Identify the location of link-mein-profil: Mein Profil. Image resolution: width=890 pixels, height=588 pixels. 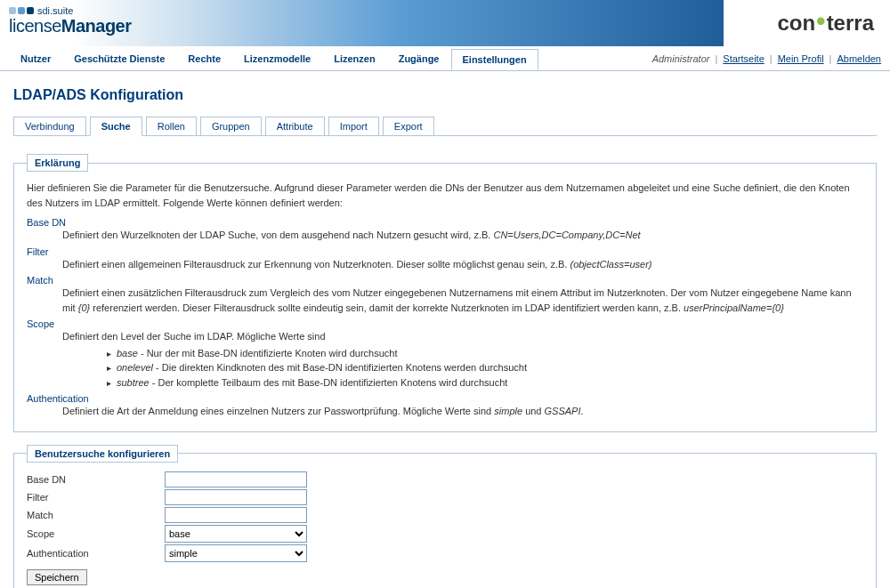
(801, 59).